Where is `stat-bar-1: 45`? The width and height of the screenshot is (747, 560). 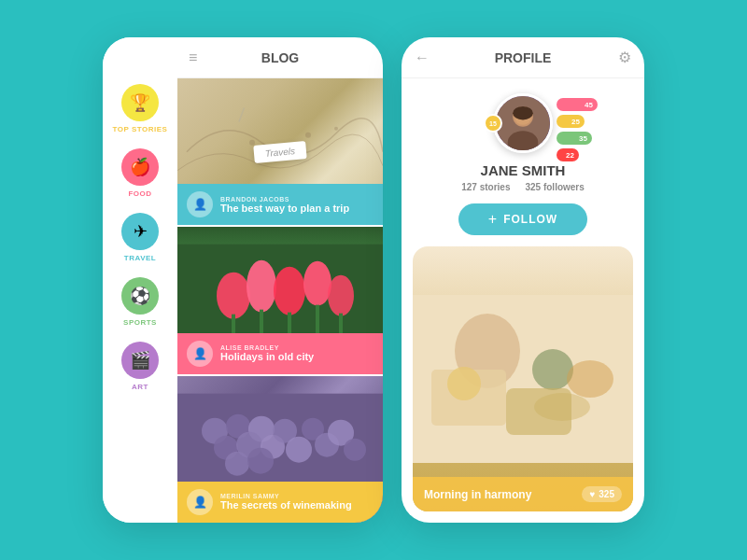 stat-bar-1: 45 is located at coordinates (577, 105).